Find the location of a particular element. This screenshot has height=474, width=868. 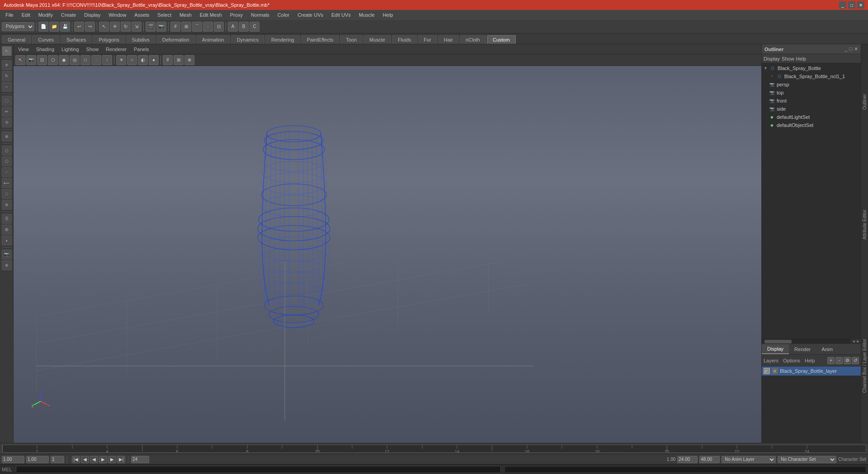

anim-end-input is located at coordinates (687, 460).